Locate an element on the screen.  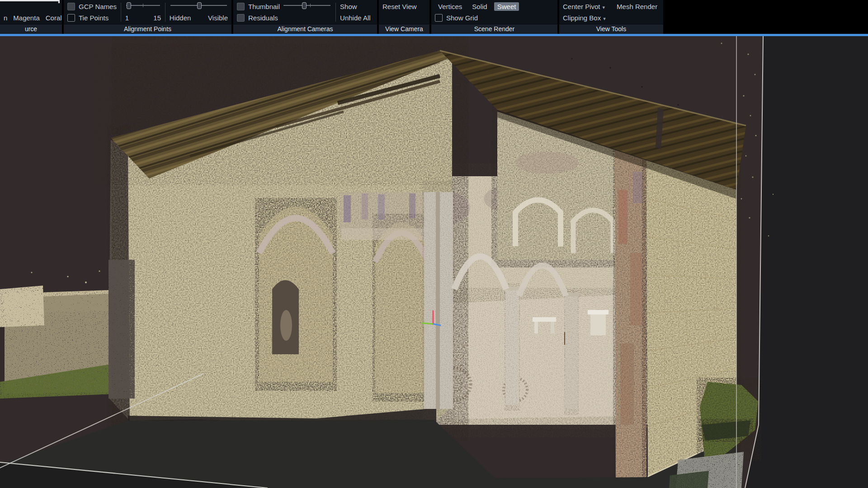
group-label-view-tools: View Tools is located at coordinates (611, 29).